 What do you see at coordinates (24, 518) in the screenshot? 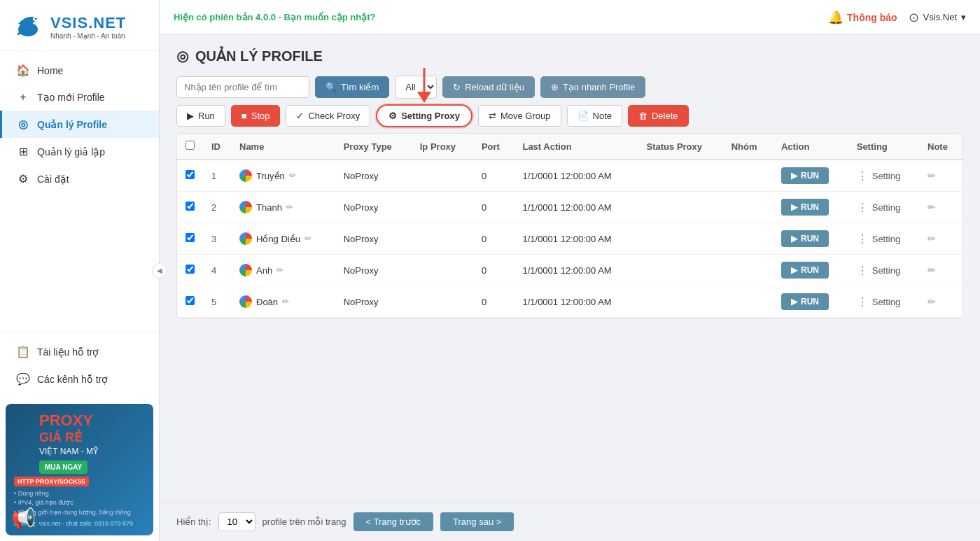
I see `megaphone-icon: 📢` at bounding box center [24, 518].